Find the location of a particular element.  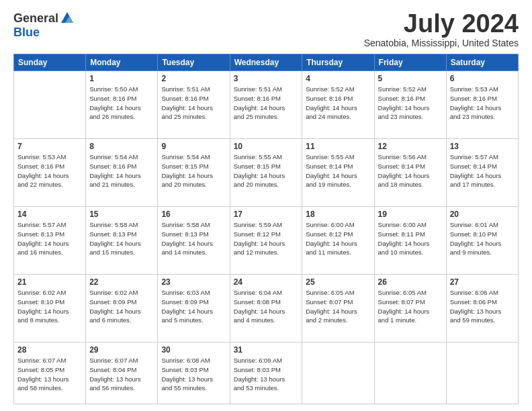

day-info: Sunrise: 6:03 AM Sunset: 8:09 PM Dayligh… is located at coordinates (193, 306).